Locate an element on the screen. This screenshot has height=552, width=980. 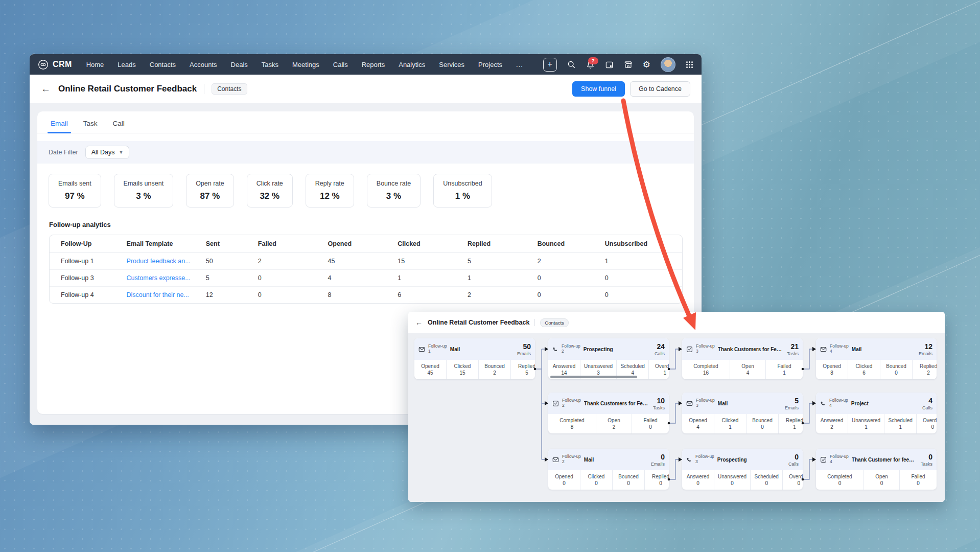
value-cell: 0 is located at coordinates (569, 295).